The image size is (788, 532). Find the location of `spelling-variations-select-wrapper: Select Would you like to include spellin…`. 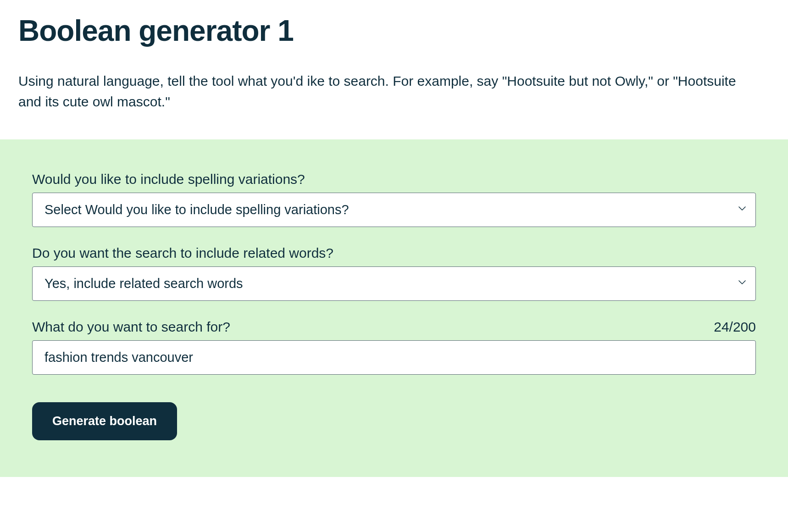

spelling-variations-select-wrapper: Select Would you like to include spellin… is located at coordinates (394, 210).